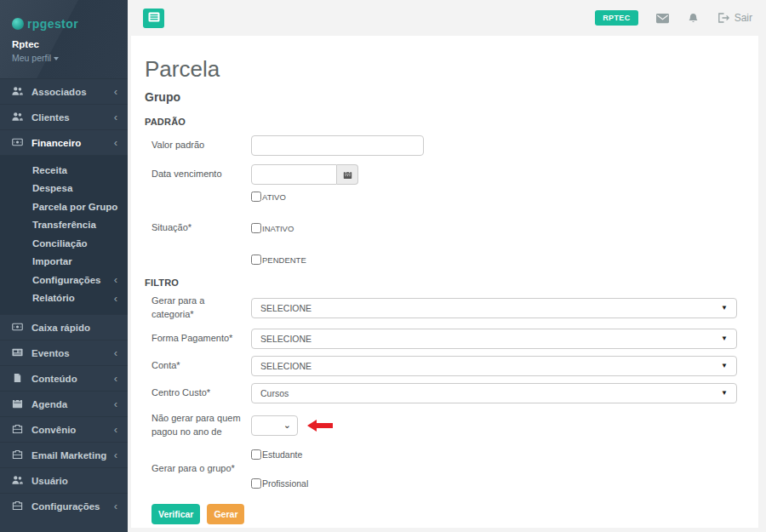 The width and height of the screenshot is (766, 532). What do you see at coordinates (312, 426) in the screenshot?
I see `arrow-head` at bounding box center [312, 426].